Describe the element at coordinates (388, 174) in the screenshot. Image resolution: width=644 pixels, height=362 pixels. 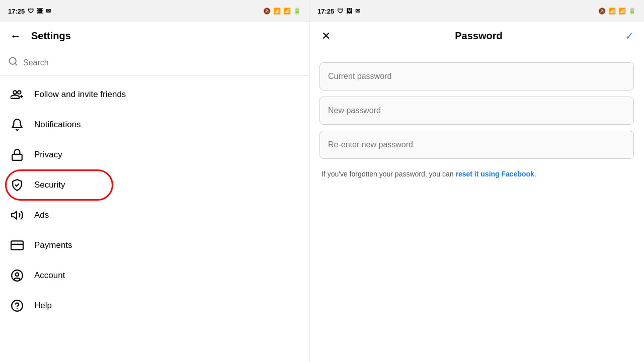
I see `forgot-text-before: If you've forgotten your password, you c…` at that location.